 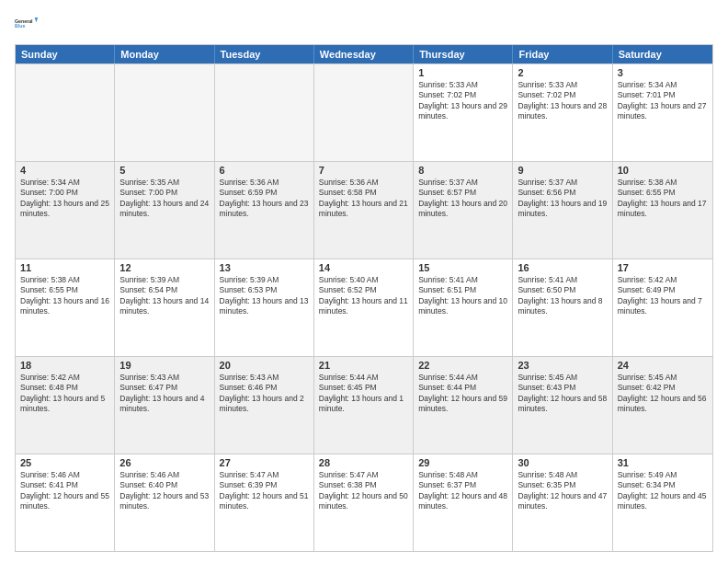 I want to click on day-number: 30, so click(x=563, y=463).